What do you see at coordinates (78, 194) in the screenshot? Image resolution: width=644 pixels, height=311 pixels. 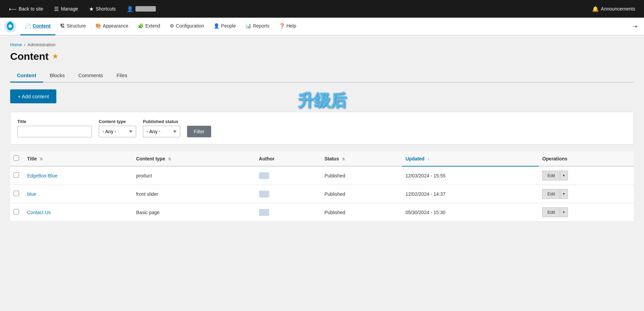 I see `row2-title-cell: blue` at bounding box center [78, 194].